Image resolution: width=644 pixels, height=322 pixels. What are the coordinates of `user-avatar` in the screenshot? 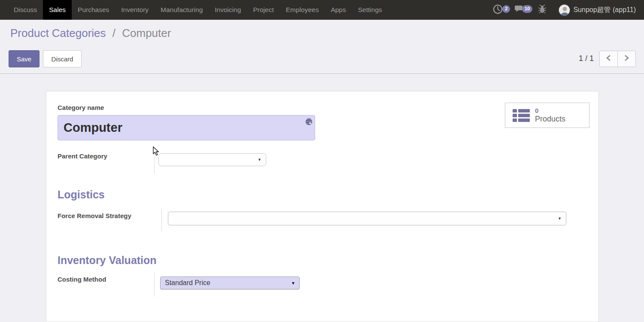 It's located at (564, 10).